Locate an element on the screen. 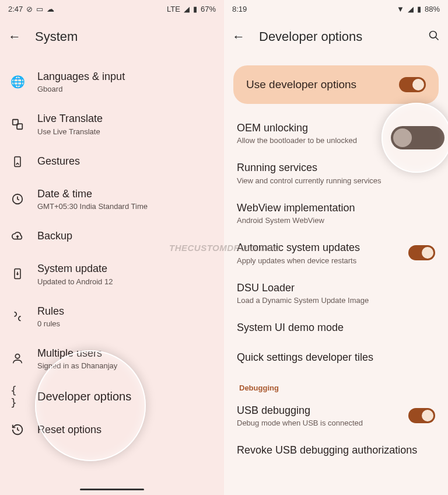 The height and width of the screenshot is (495, 448). item-backup: Backup is located at coordinates (112, 236).